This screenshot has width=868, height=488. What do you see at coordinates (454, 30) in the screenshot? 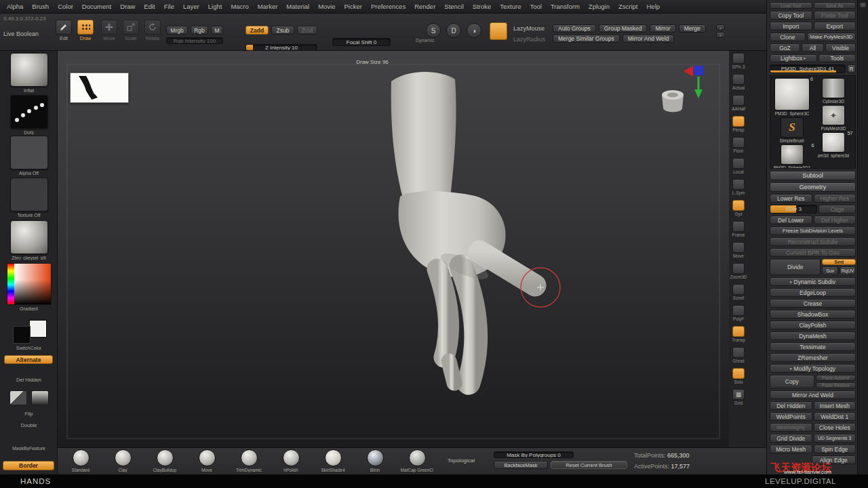
I see `dynamic-mode-icon: D` at bounding box center [454, 30].